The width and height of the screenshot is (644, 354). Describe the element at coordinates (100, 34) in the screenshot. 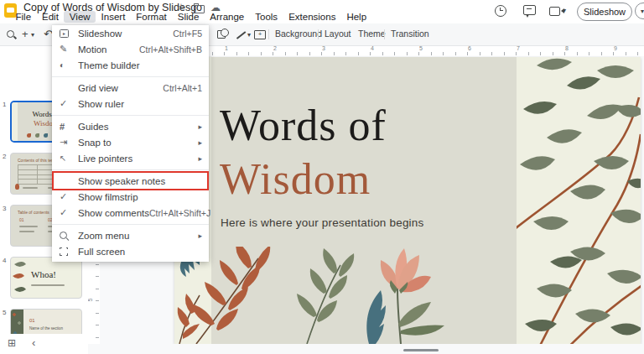

I see `menu-item-label: Slideshow` at that location.